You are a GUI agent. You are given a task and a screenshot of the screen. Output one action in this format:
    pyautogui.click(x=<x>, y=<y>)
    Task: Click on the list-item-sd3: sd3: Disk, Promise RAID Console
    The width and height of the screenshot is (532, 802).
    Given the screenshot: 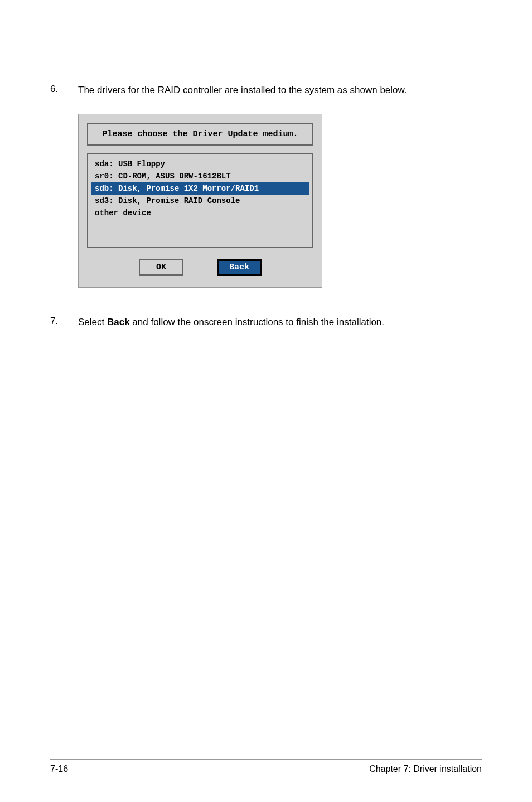 What is the action you would take?
    pyautogui.click(x=200, y=201)
    